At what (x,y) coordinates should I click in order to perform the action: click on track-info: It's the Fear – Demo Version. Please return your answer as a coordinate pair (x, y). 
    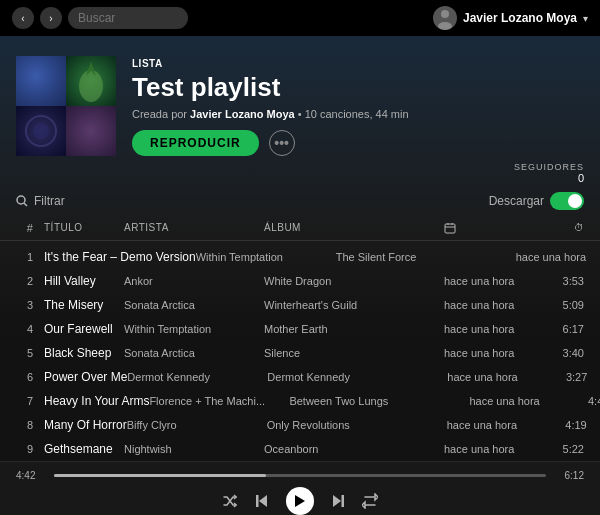
    Looking at the image, I should click on (120, 257).